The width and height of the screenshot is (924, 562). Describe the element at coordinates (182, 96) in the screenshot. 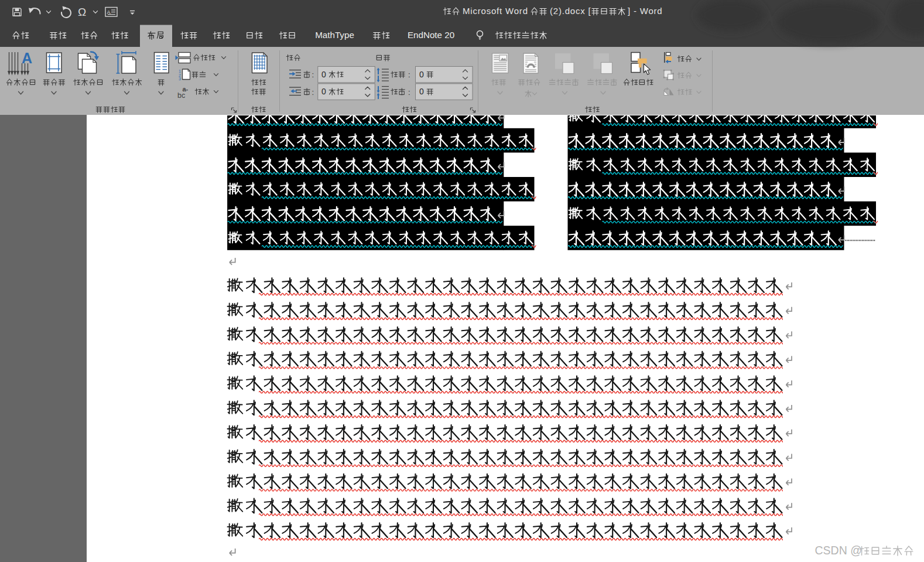

I see `svg-text: bc` at that location.